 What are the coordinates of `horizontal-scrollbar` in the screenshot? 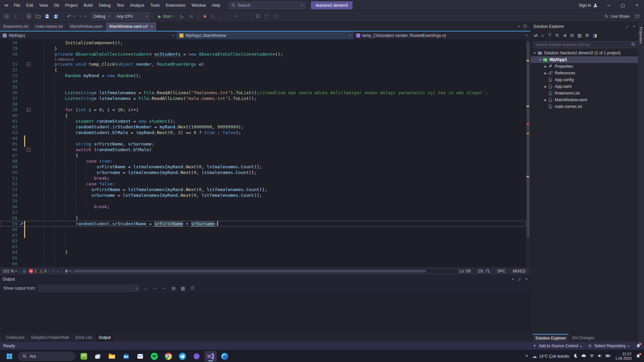 It's located at (265, 271).